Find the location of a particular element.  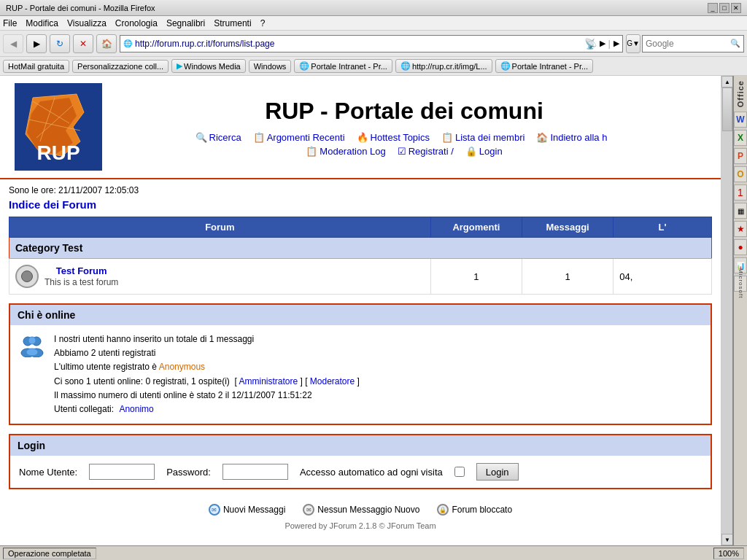

nav-indietro: 🏠 Indietro alla h is located at coordinates (572, 137).